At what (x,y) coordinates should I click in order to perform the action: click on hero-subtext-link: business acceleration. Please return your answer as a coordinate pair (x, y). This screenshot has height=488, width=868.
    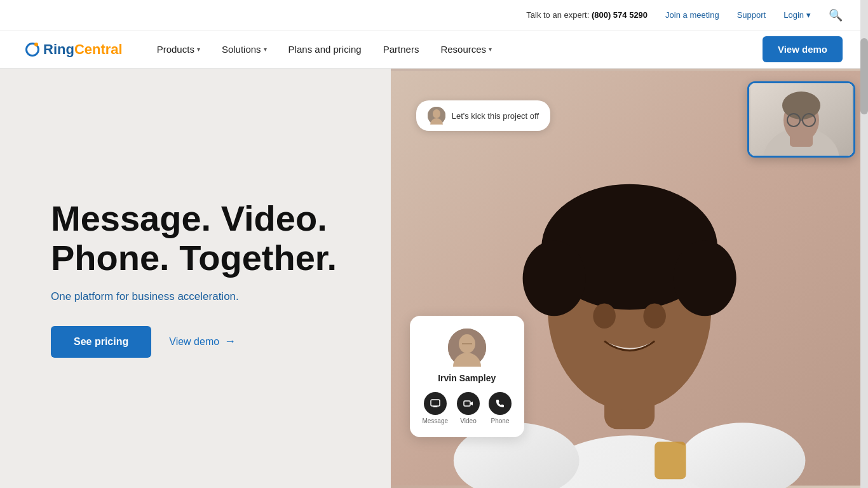
    Looking at the image, I should click on (184, 296).